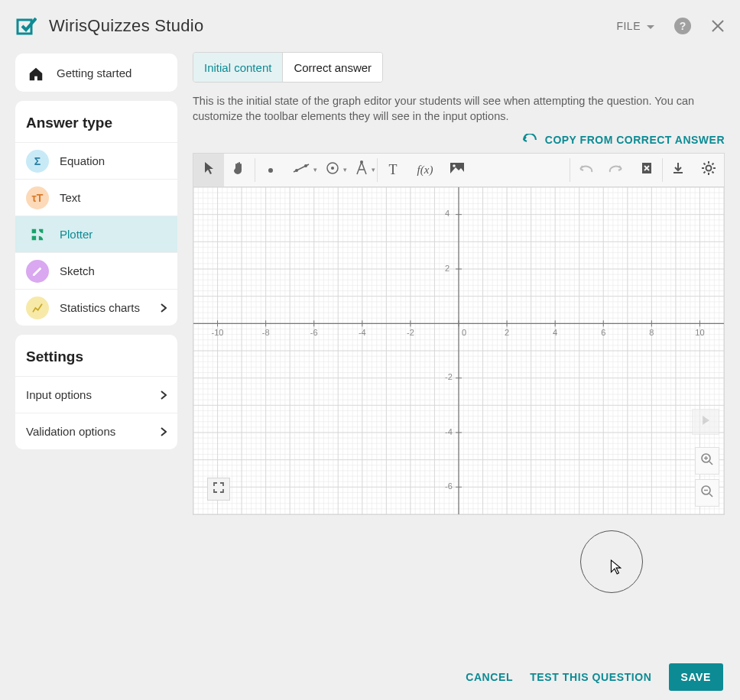 This screenshot has height=700, width=740. Describe the element at coordinates (707, 493) in the screenshot. I see `zoom-out-button` at that location.